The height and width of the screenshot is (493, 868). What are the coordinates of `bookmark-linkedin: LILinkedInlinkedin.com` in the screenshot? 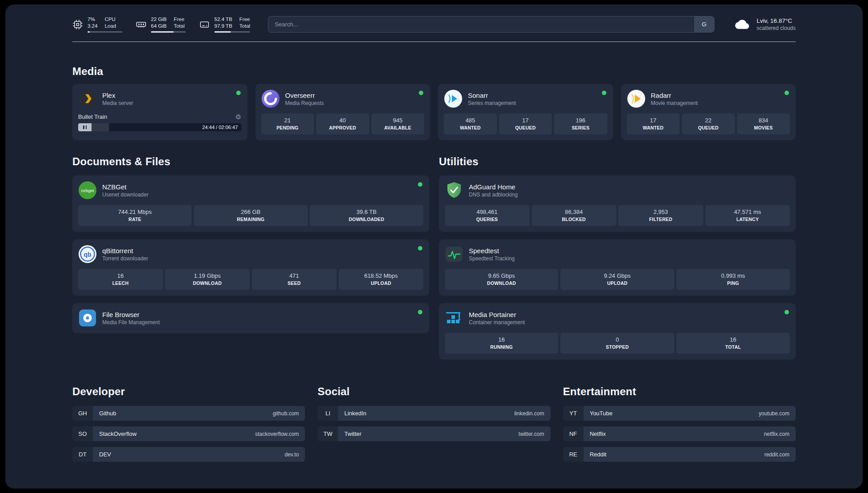 It's located at (434, 414).